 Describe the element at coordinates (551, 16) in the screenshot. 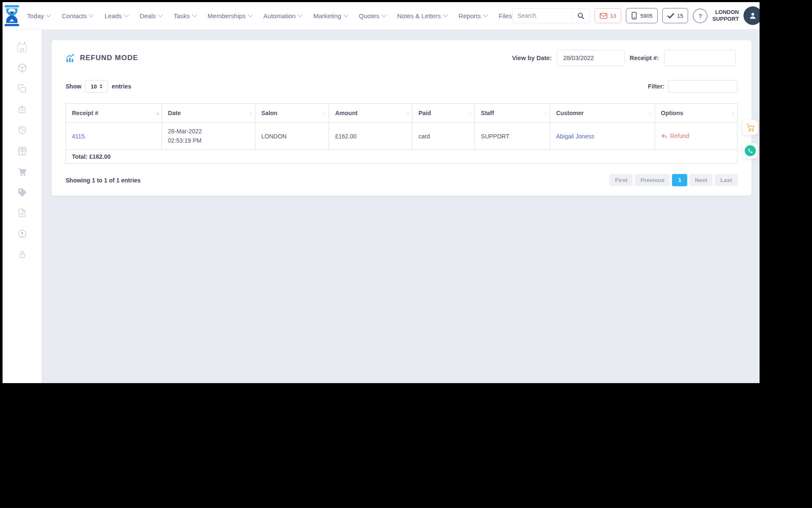

I see `global-search` at that location.